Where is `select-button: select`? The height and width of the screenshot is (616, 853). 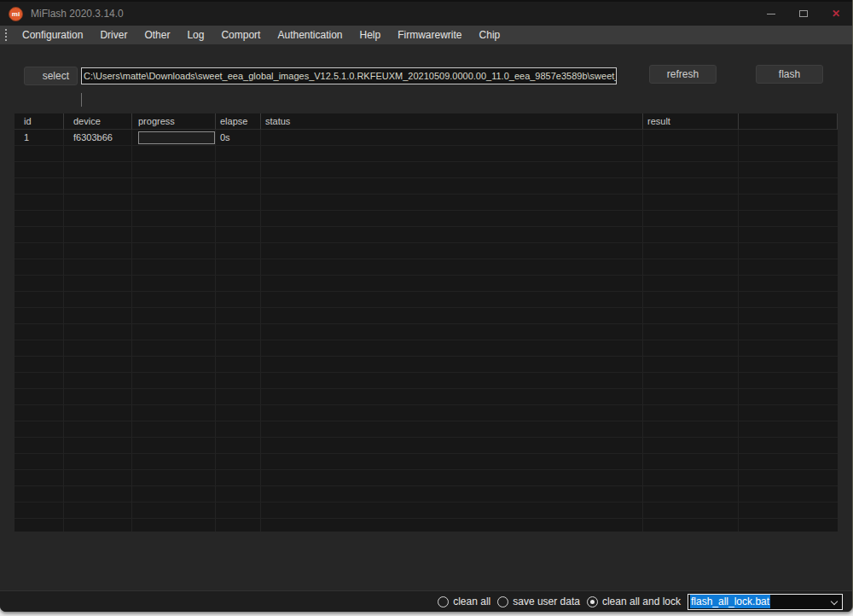 select-button: select is located at coordinates (51, 76).